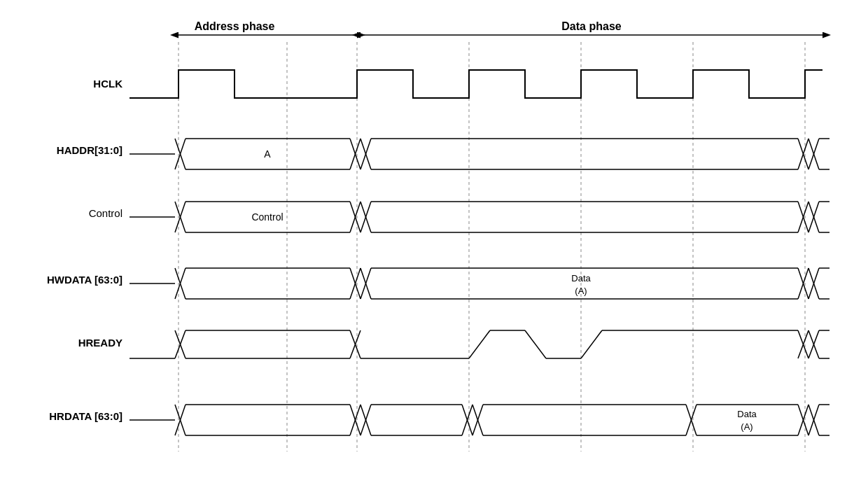 Image resolution: width=868 pixels, height=483 pixels. I want to click on hwdata-label: HWDATA [63:0], so click(85, 280).